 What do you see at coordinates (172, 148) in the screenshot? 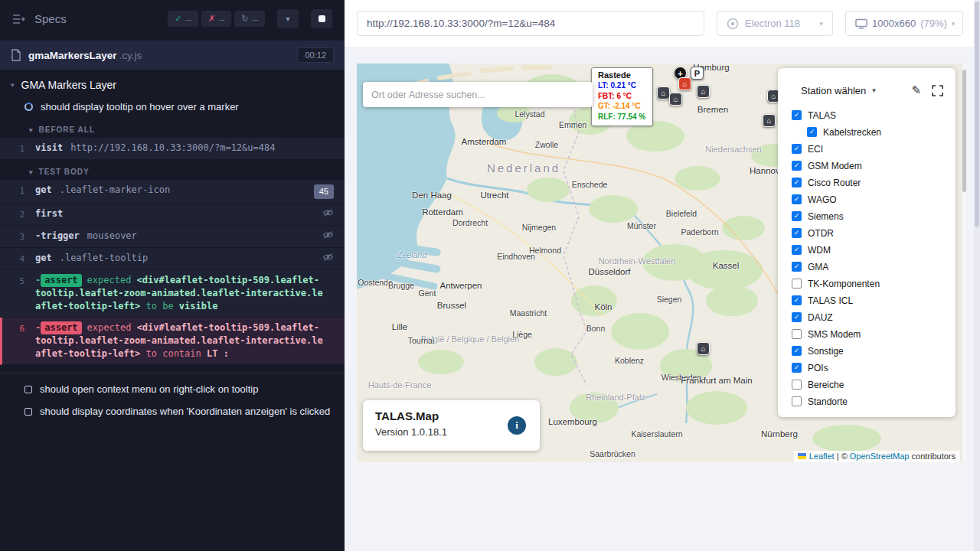
I see `command-row: 1visithttp://192.168.10.33:3000/?m=12&u=…` at bounding box center [172, 148].